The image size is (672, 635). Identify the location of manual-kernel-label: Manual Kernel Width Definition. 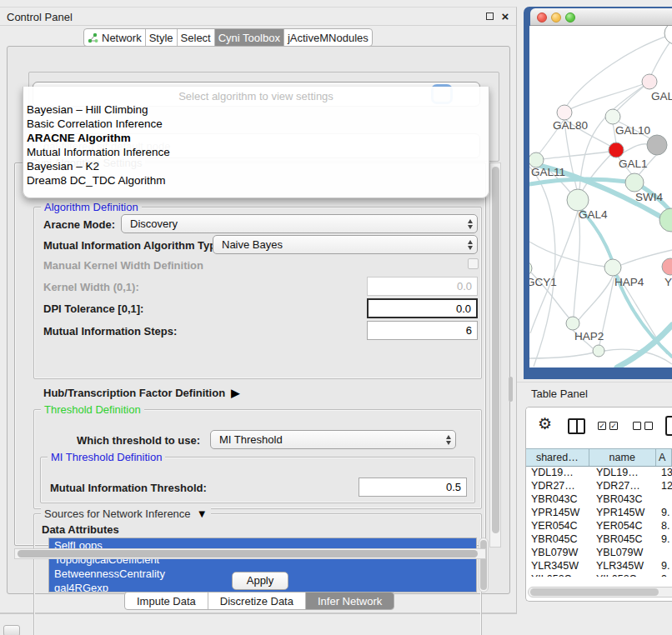
(123, 265).